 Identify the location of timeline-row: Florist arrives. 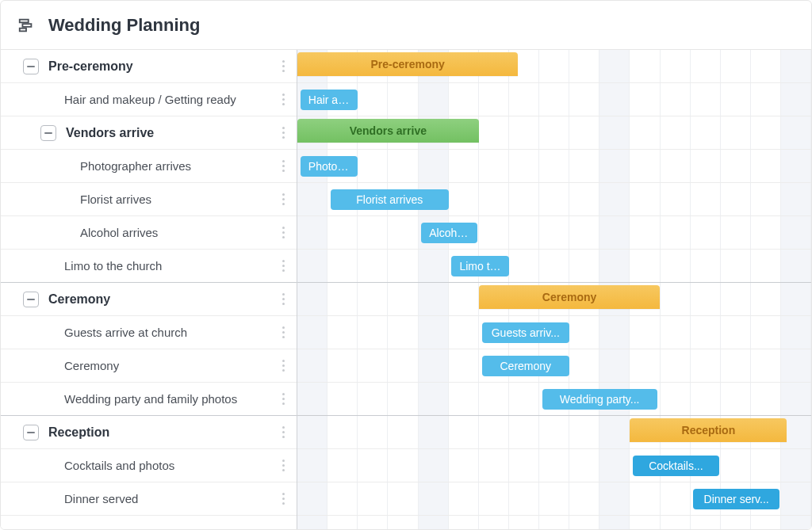
(554, 200).